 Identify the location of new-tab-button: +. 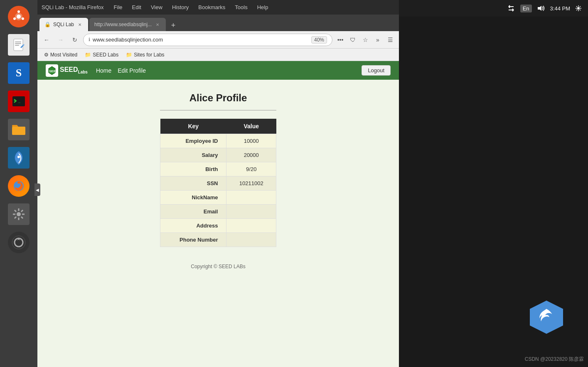
(173, 25).